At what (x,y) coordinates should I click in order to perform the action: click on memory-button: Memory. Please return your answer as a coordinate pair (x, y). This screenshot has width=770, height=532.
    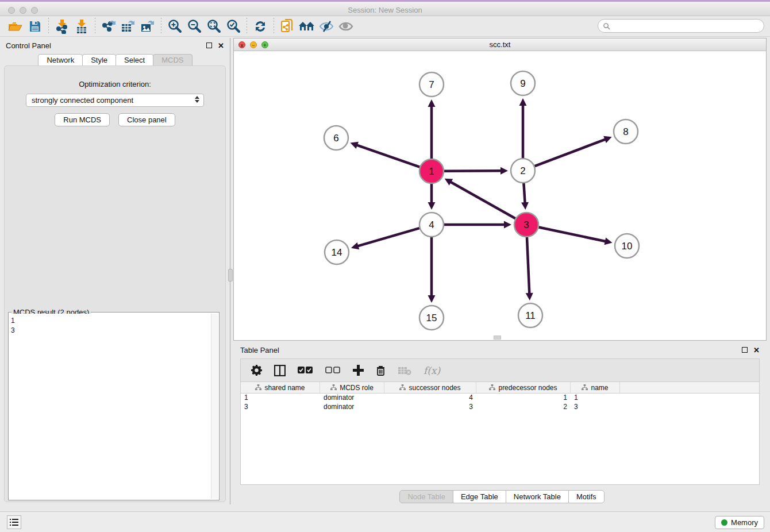
    Looking at the image, I should click on (740, 523).